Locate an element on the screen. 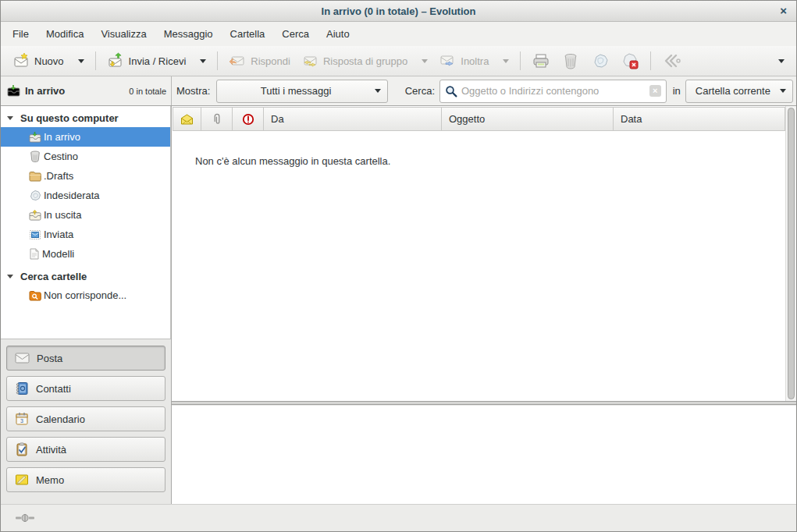  tree-section-search-folders: Cerca cartelle is located at coordinates (86, 276).